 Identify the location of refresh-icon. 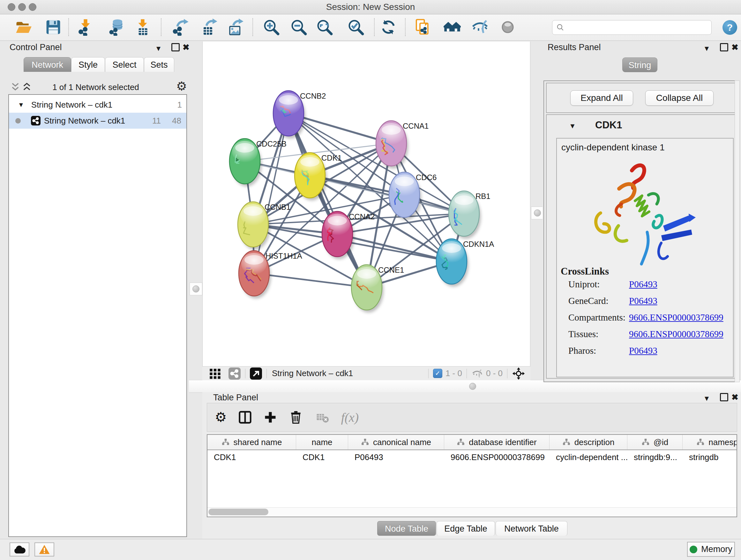
(389, 27).